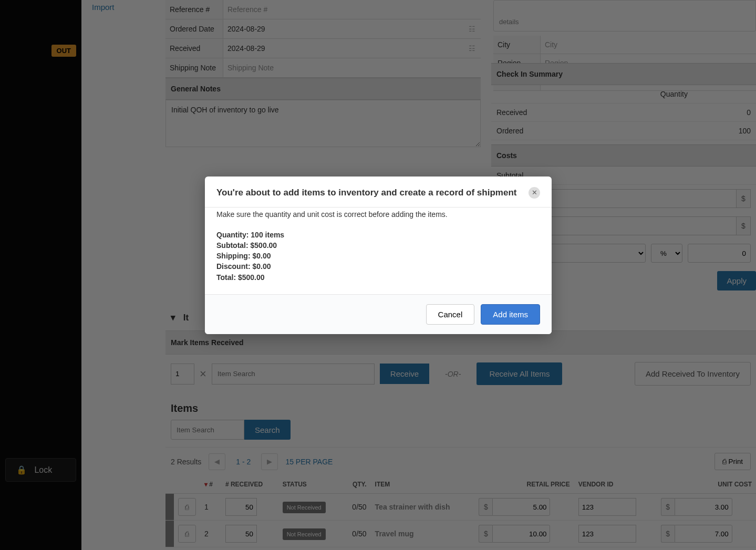 This screenshot has width=756, height=550. What do you see at coordinates (378, 255) in the screenshot?
I see `confirm-modal: You're about to add items to inventory a…` at bounding box center [378, 255].